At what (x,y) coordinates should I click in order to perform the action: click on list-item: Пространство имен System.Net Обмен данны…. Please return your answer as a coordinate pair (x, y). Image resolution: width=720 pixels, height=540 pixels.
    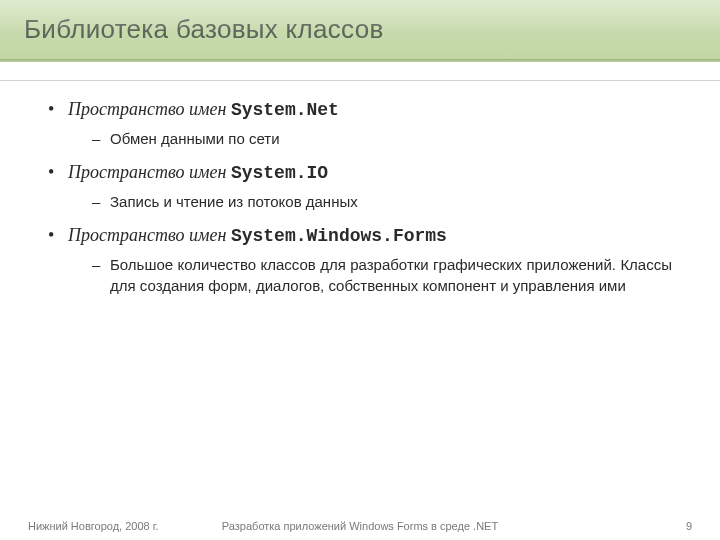
    Looking at the image, I should click on (360, 124).